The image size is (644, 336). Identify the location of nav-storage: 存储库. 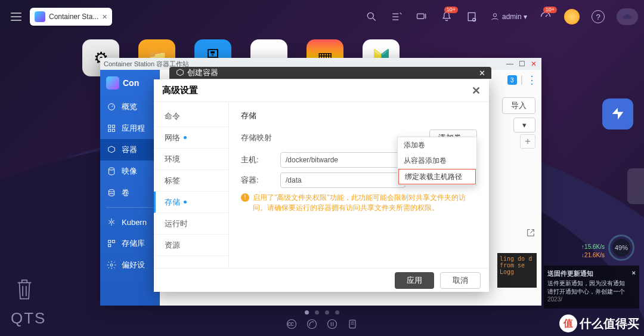
(130, 243).